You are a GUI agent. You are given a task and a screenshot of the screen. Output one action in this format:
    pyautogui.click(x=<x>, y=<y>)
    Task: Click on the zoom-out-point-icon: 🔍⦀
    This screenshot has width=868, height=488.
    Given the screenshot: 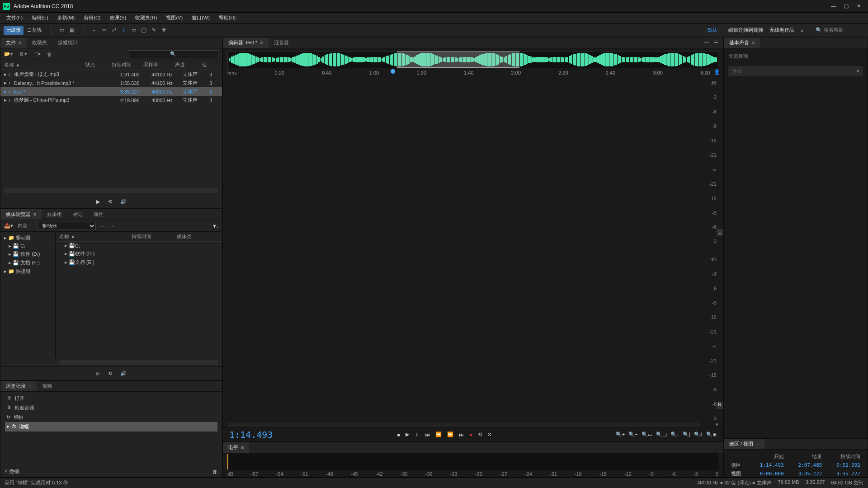 What is the action you would take?
    pyautogui.click(x=698, y=435)
    